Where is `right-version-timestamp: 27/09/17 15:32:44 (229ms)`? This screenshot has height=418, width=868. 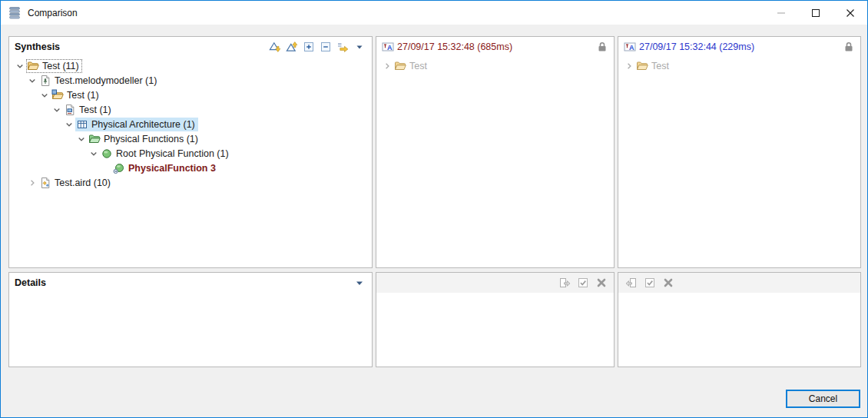
right-version-timestamp: 27/09/17 15:32:44 (229ms) is located at coordinates (697, 47).